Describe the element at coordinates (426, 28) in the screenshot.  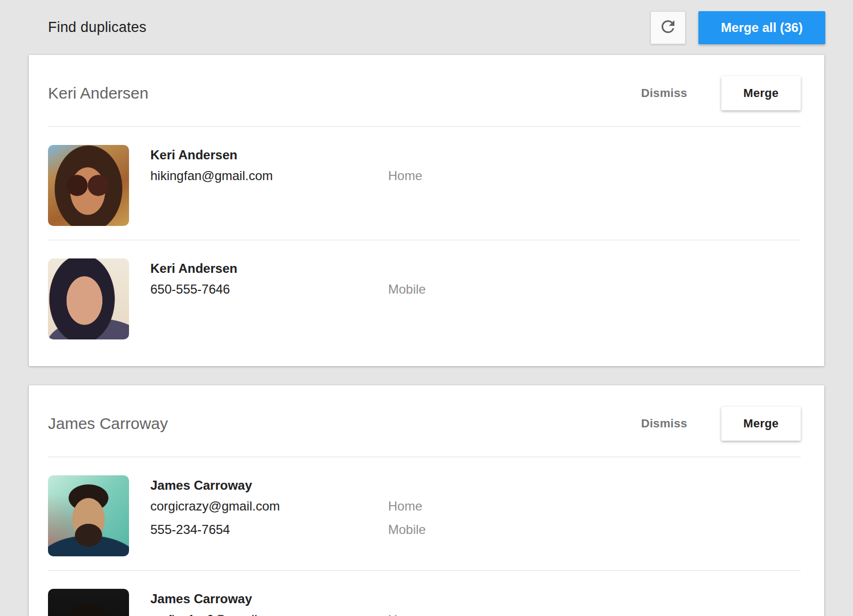
I see `topbar: Find duplicates Merge all (36)` at that location.